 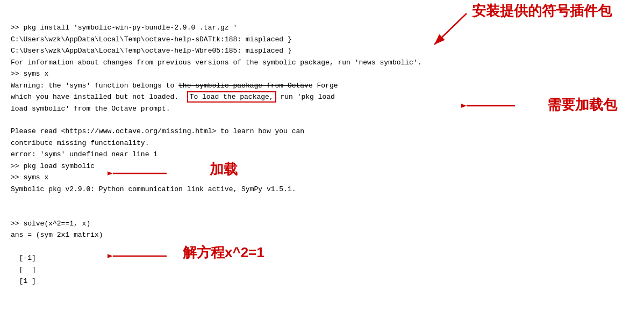 I want to click on line-16: >> solve(x^2==1, x), so click(x=51, y=223).